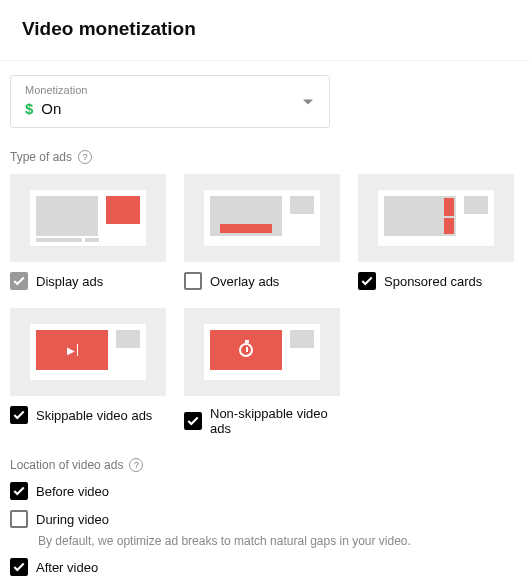  What do you see at coordinates (51, 108) in the screenshot?
I see `monetization-value-text: On` at bounding box center [51, 108].